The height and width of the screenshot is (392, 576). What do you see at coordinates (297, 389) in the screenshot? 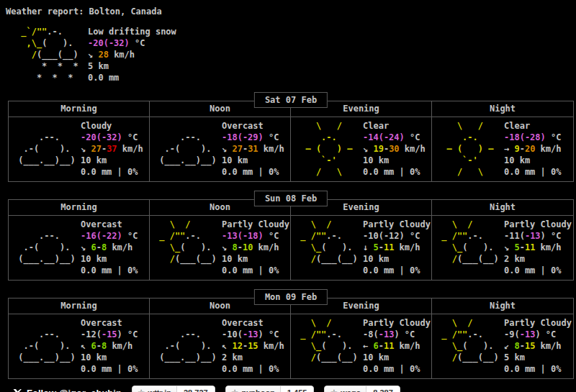
I see `star-count: 1,455` at bounding box center [297, 389].